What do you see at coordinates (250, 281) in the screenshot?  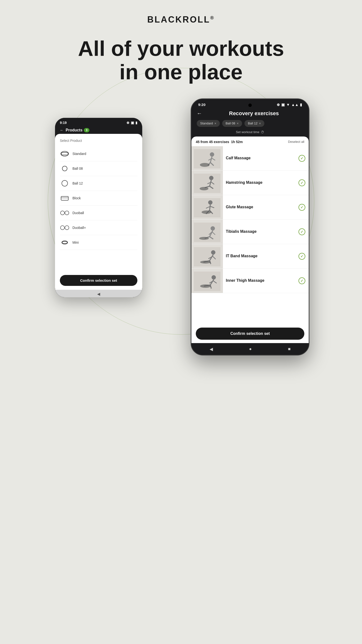 I see `exercise-item-innerthigh: Inner Thigh Massage` at bounding box center [250, 281].